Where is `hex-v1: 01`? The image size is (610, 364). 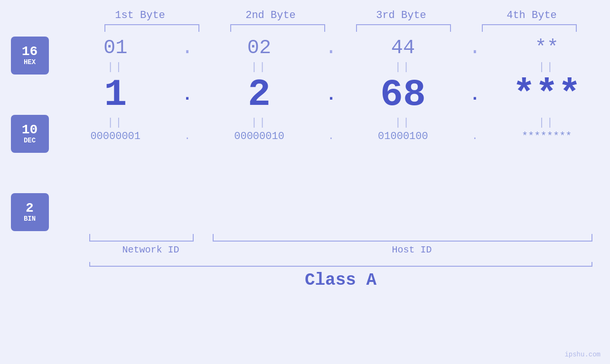 hex-v1: 01 is located at coordinates (115, 48).